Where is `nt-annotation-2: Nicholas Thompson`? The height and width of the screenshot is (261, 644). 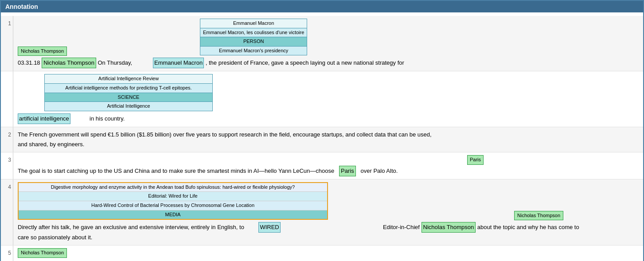 nt-annotation-2: Nicholas Thompson is located at coordinates (539, 216).